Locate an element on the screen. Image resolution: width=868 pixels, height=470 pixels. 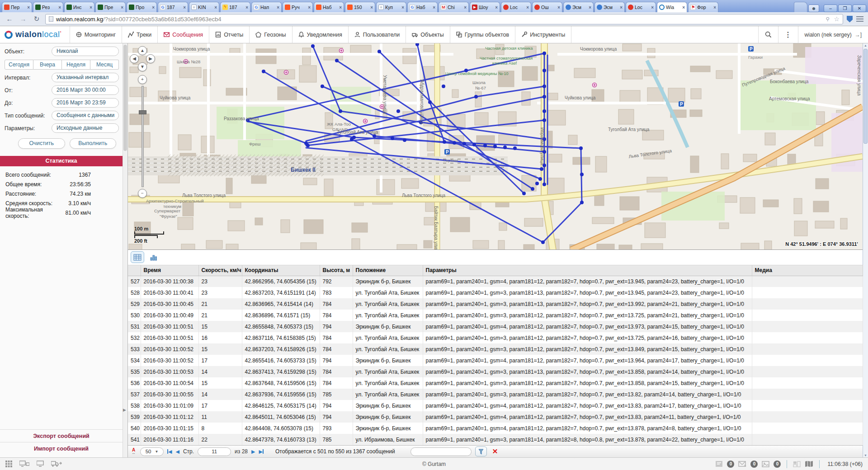
nav-item-tools: Инструменты is located at coordinates (543, 34).